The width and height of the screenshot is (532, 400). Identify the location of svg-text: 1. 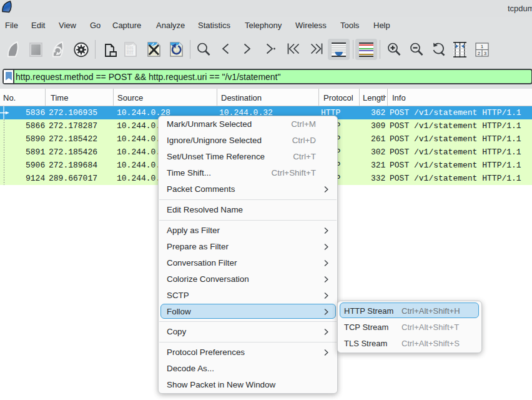
(482, 46).